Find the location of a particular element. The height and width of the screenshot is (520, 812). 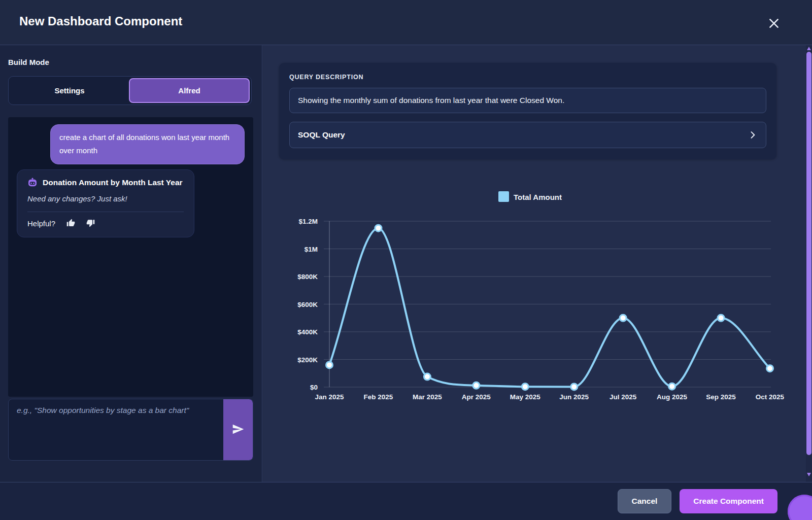

tab-settings: Settings is located at coordinates (70, 90).